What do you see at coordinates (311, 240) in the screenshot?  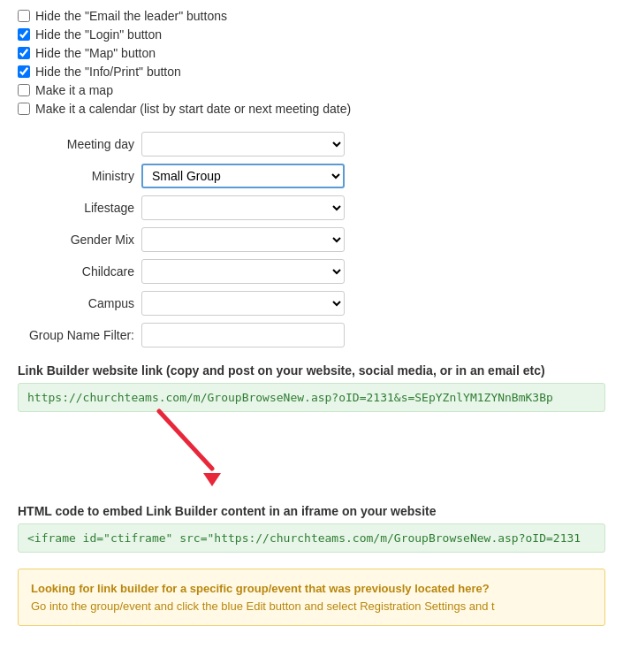 I see `form-row-gender-mix: Gender Mix` at bounding box center [311, 240].